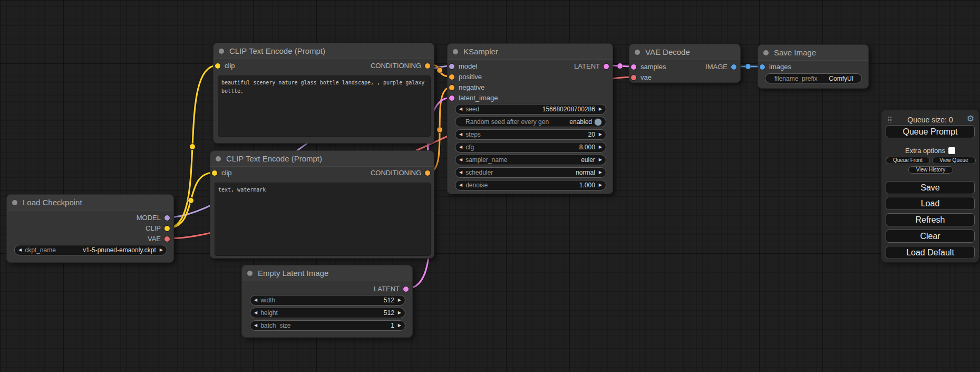 This screenshot has width=980, height=372. Describe the element at coordinates (930, 188) in the screenshot. I see `save-button: Save` at that location.